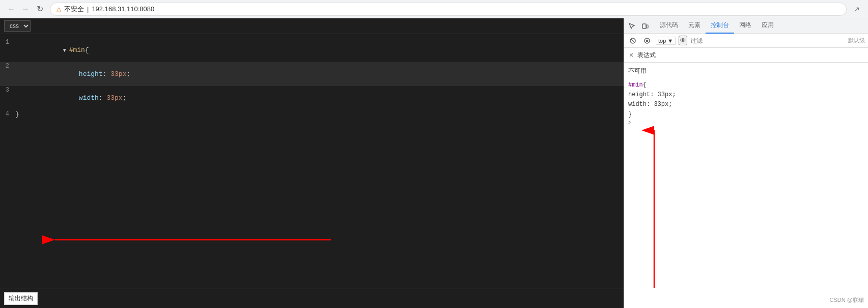  I want to click on devtools-property-width: width: 33px;, so click(746, 105).